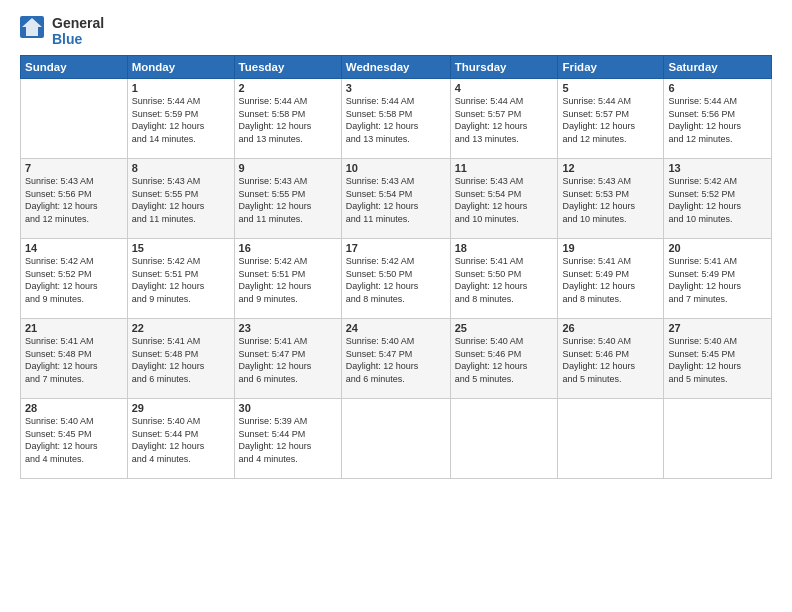 Image resolution: width=792 pixels, height=612 pixels. What do you see at coordinates (288, 408) in the screenshot?
I see `day-number: 30` at bounding box center [288, 408].